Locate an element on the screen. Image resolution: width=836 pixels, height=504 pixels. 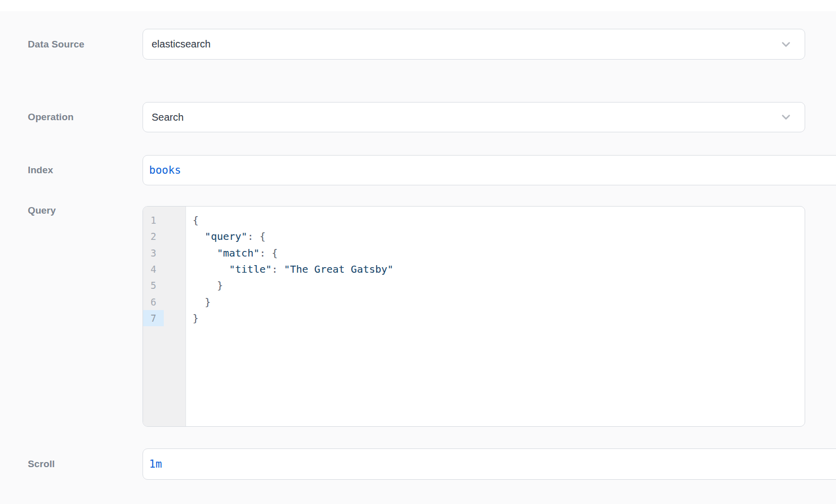
line-number: 7 is located at coordinates (154, 318).